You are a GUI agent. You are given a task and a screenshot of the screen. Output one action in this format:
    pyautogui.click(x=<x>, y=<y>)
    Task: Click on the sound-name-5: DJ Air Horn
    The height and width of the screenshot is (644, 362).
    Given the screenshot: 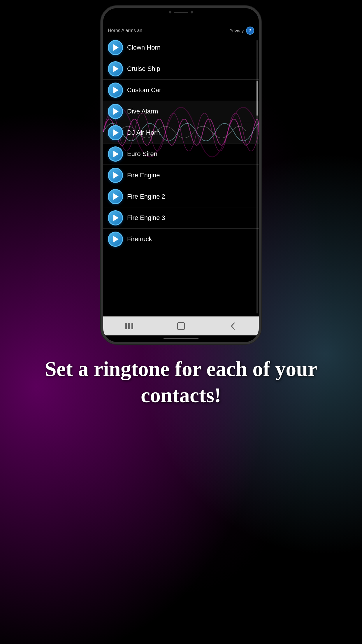 What is the action you would take?
    pyautogui.click(x=143, y=133)
    